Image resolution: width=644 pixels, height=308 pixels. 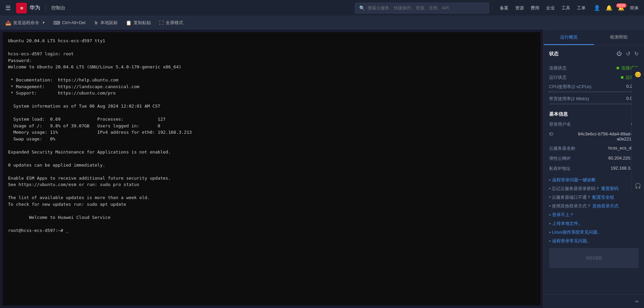 I want to click on tab-run-overview: 运行概览, so click(x=569, y=37).